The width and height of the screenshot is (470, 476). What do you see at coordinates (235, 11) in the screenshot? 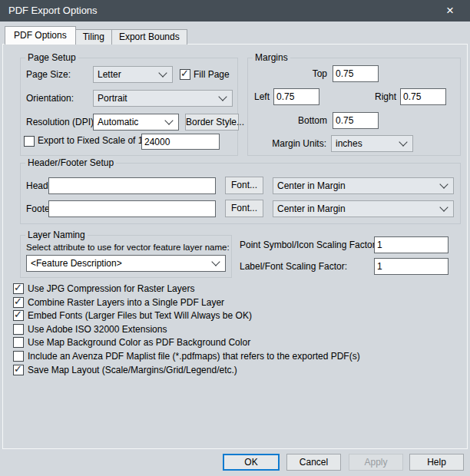
I see `title-bar: PDF Export Options ×` at bounding box center [235, 11].